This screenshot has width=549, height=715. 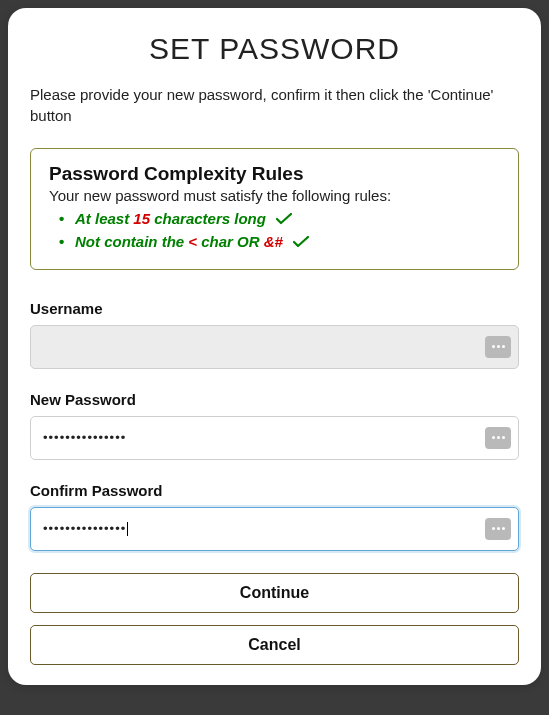 What do you see at coordinates (192, 242) in the screenshot?
I see `rule2-char1: <` at bounding box center [192, 242].